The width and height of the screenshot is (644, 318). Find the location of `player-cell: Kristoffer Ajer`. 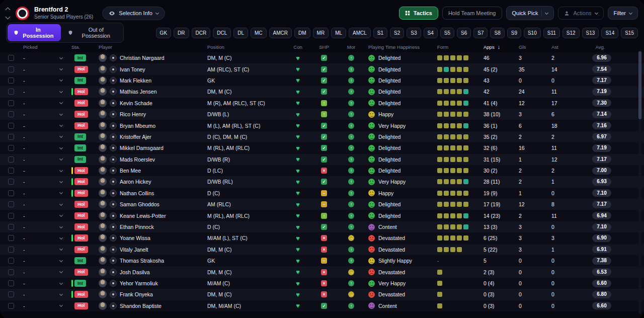

player-cell: Kristoffer Ajer is located at coordinates (150, 137).